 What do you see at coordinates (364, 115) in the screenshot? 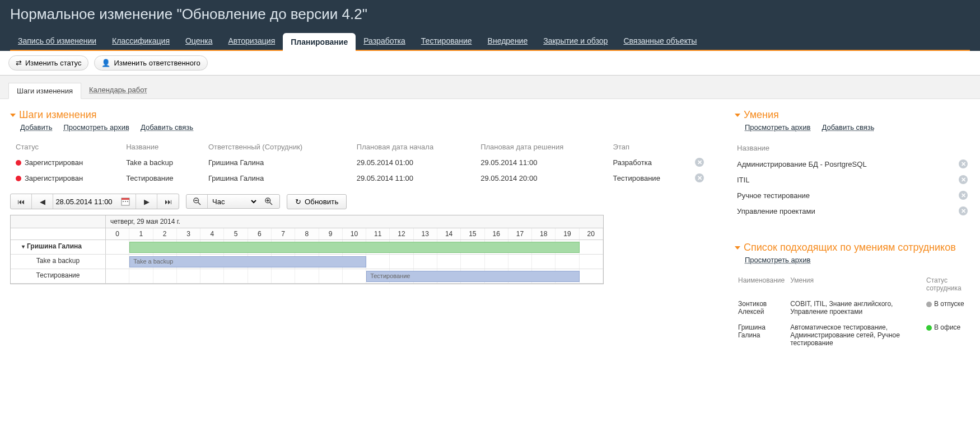
I see `steps-section-title: Шаги изменения` at bounding box center [364, 115].